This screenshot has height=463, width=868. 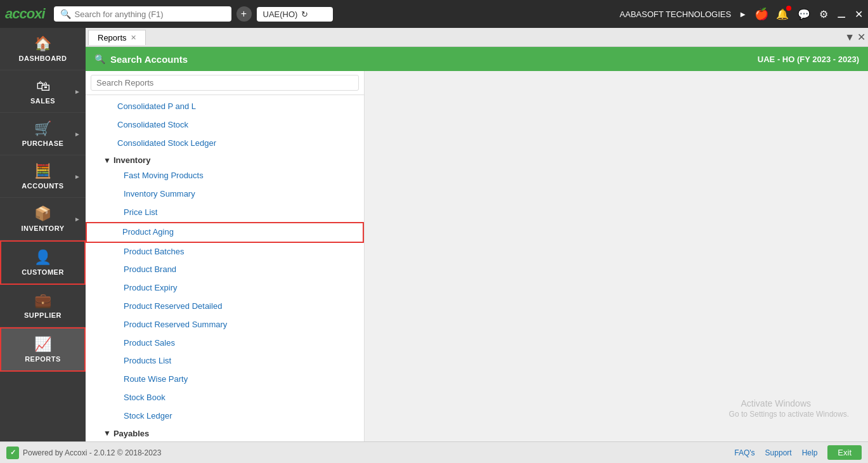 What do you see at coordinates (43, 44) in the screenshot?
I see `dashboard-icon: 🏠` at bounding box center [43, 44].